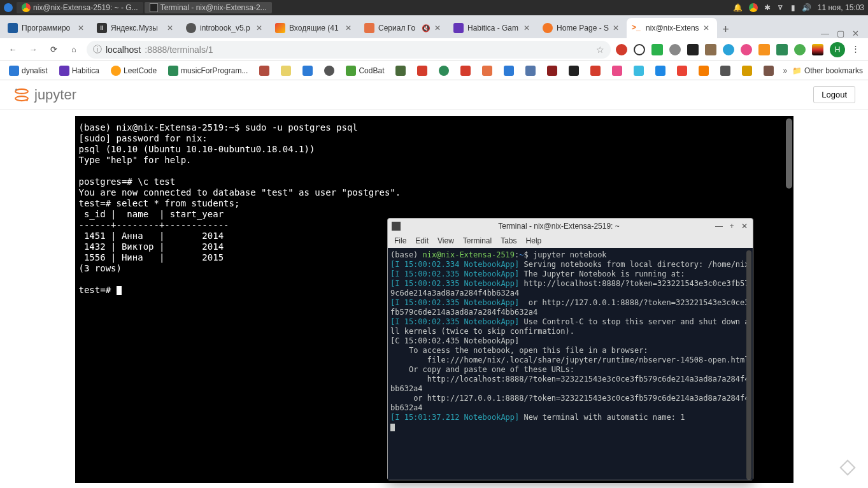 The image size is (868, 488). Describe the element at coordinates (225, 28) in the screenshot. I see `browser-tab: introbook_v5.p ✕` at that location.